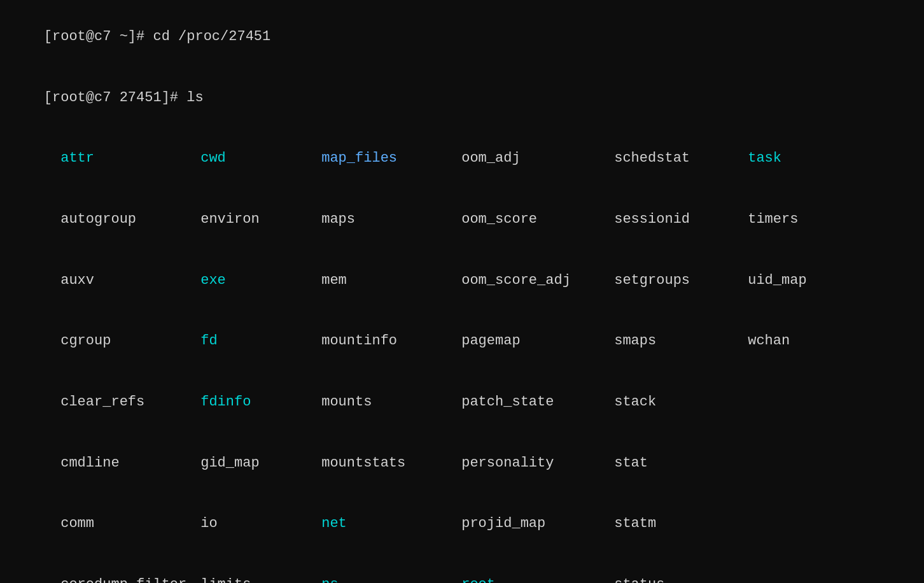 The width and height of the screenshot is (924, 583). I want to click on ls-root: root, so click(538, 579).